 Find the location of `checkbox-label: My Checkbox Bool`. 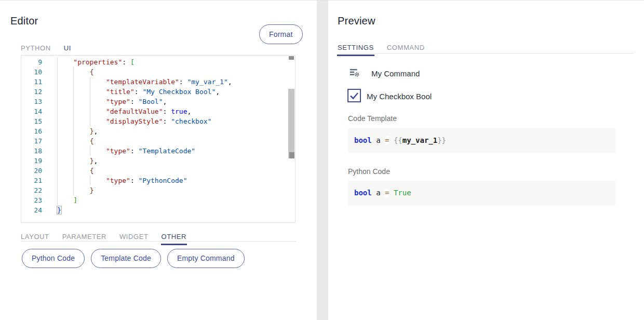

checkbox-label: My Checkbox Bool is located at coordinates (399, 97).